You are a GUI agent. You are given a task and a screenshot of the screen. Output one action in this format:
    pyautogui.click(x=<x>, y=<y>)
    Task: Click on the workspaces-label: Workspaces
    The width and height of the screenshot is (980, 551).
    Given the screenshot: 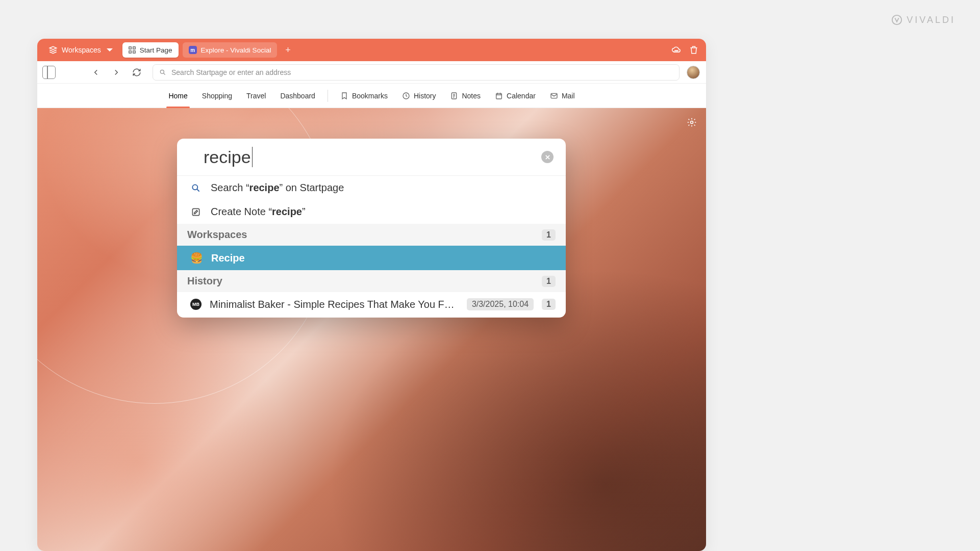 What is the action you would take?
    pyautogui.click(x=82, y=50)
    